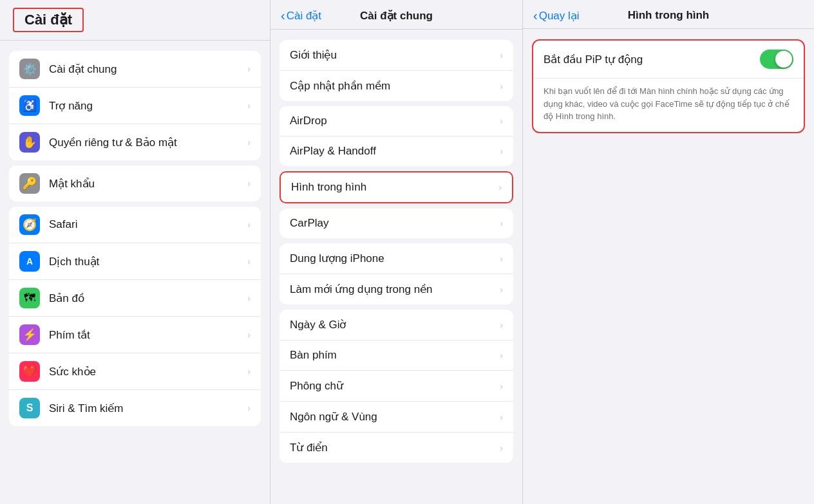  I want to click on sidebar-item-cai-dat-chung: ⚙️ Cài đặt chung ›, so click(135, 70).